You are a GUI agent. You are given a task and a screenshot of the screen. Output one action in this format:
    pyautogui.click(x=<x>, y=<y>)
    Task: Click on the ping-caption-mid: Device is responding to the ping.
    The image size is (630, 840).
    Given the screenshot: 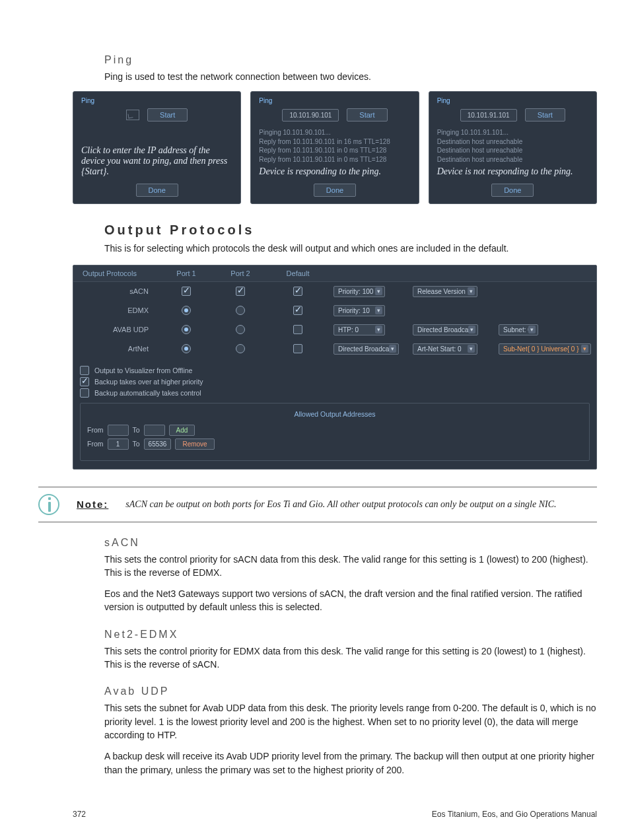 What is the action you would take?
    pyautogui.click(x=334, y=172)
    